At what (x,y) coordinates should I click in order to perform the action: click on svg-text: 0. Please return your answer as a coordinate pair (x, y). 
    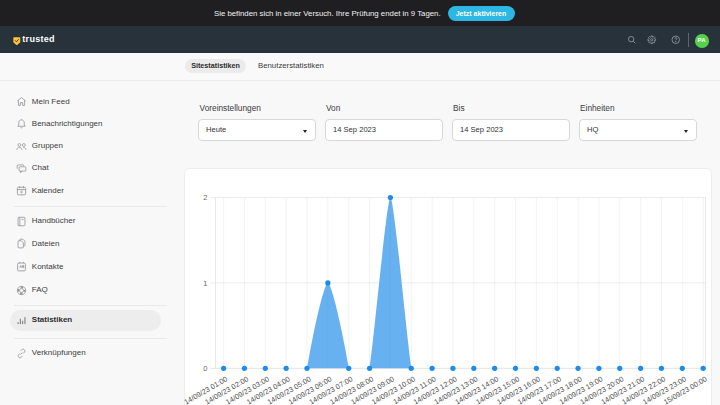
    Looking at the image, I should click on (205, 368).